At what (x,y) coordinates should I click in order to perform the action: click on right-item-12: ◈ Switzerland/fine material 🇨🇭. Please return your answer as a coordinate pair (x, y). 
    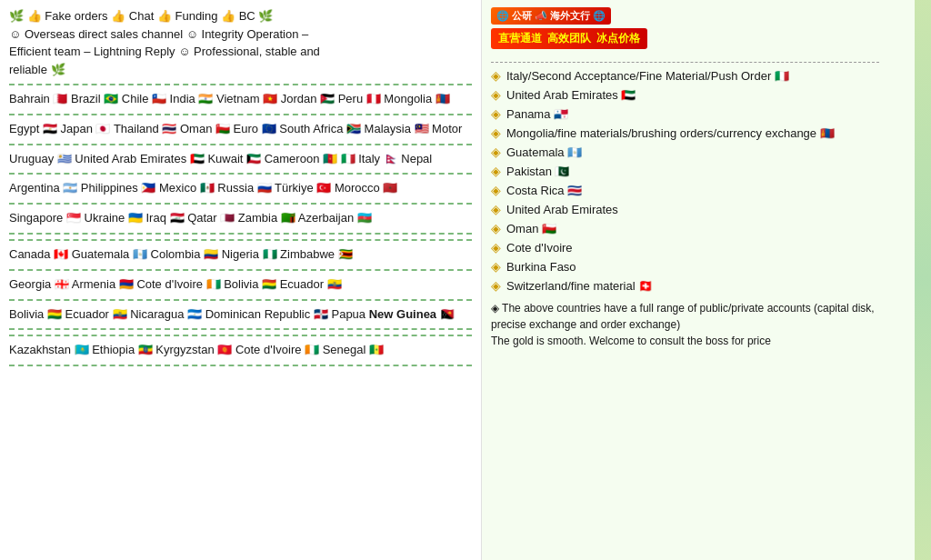
    Looking at the image, I should click on (706, 285).